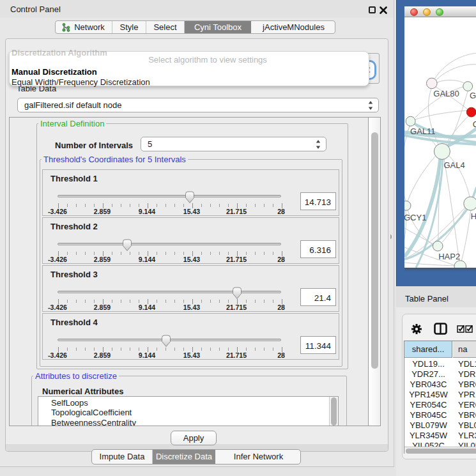  What do you see at coordinates (423, 132) in the screenshot?
I see `svg-text: GAL11` at bounding box center [423, 132].